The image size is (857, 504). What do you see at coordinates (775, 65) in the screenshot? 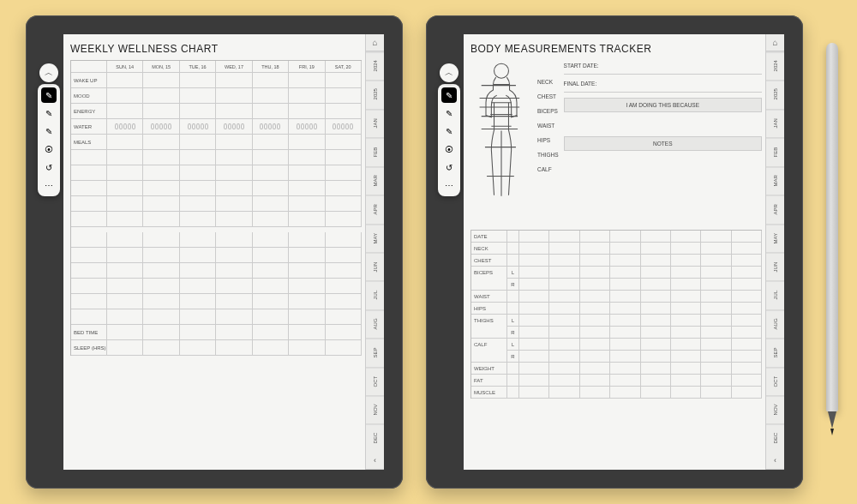
I see `tab-year-2024: 2024` at bounding box center [775, 65].